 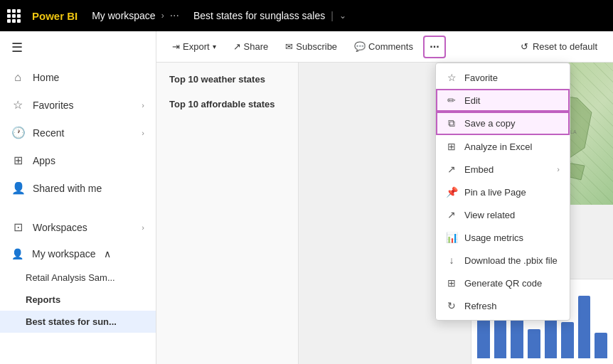 I want to click on usage-metrics-icon: 📊, so click(x=452, y=237).